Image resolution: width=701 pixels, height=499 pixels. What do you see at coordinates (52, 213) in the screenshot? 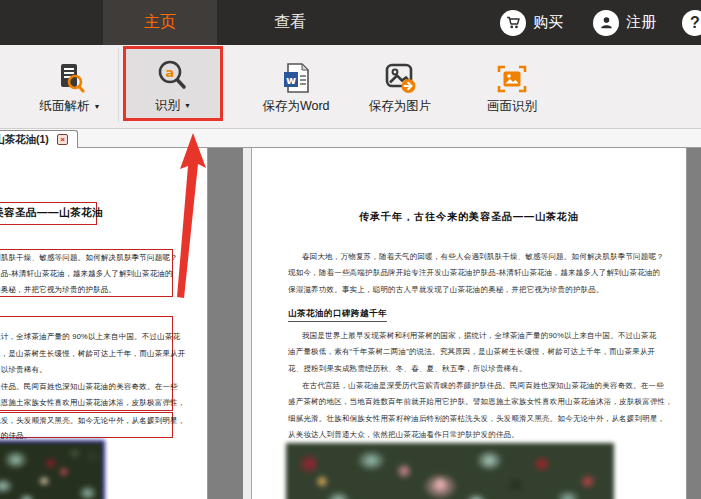
I see `scan-title: 美容圣品——山茶花油` at bounding box center [52, 213].